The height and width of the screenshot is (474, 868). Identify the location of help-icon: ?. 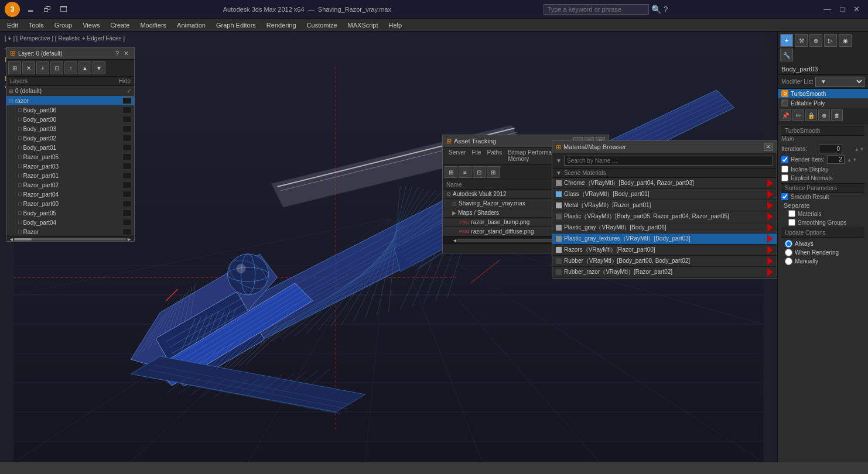
(666, 9).